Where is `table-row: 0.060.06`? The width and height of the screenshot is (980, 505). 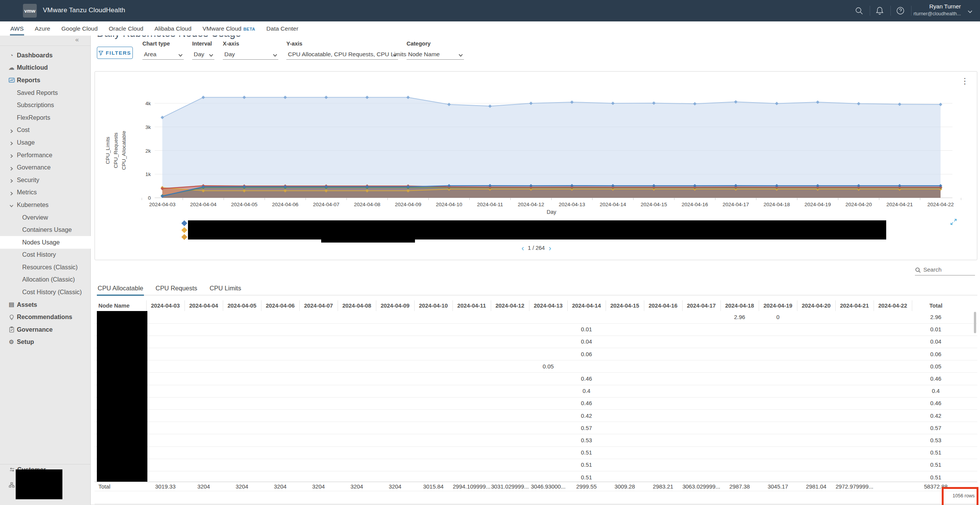 table-row: 0.060.06 is located at coordinates (536, 354).